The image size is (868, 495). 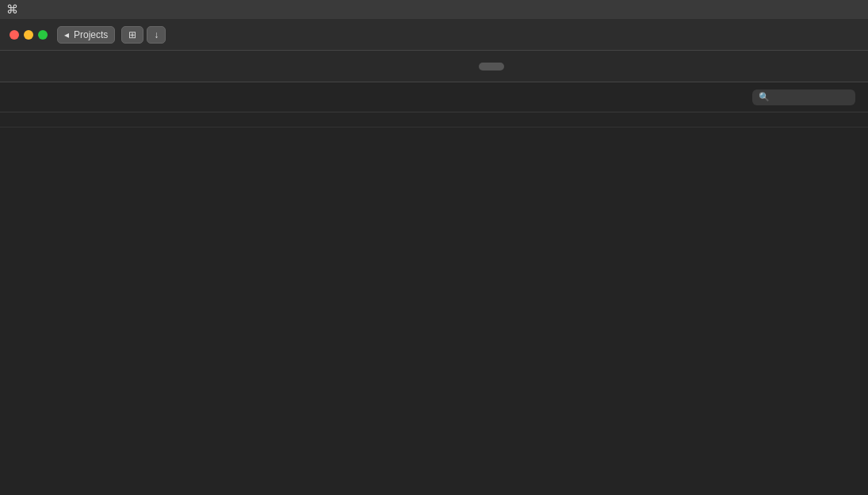 I want to click on search-box: 🔍, so click(x=804, y=97).